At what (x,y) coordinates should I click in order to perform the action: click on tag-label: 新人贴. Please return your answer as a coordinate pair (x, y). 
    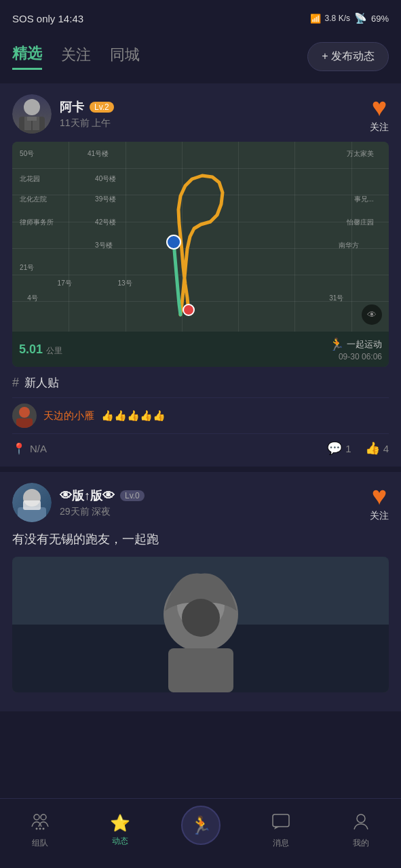
    Looking at the image, I should click on (42, 382).